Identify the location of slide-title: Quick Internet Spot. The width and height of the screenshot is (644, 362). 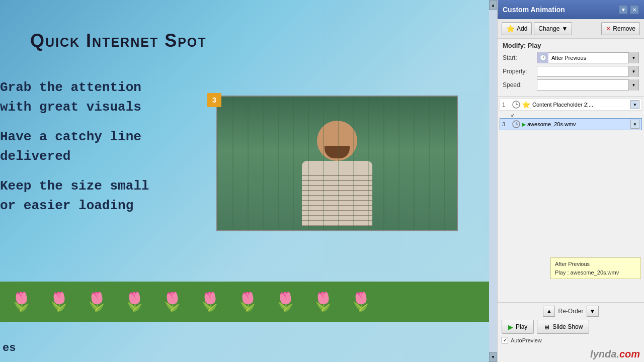
(119, 41).